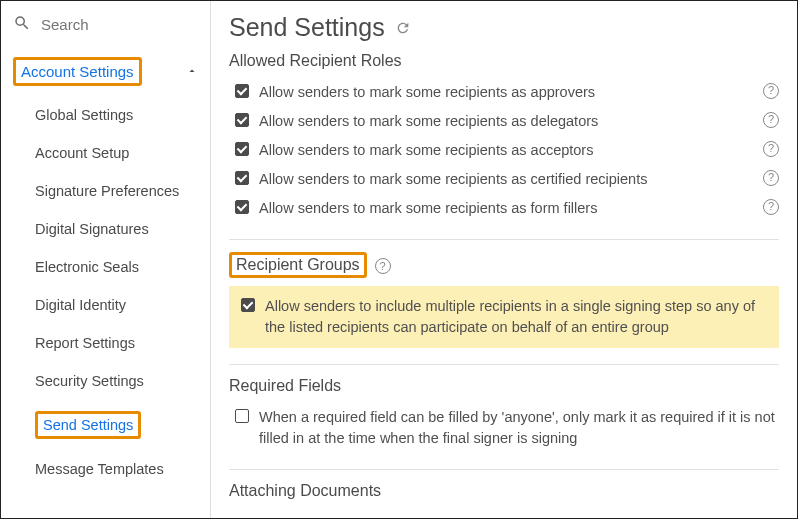  I want to click on sidebar-item-electronic-seals: Electronic Seals, so click(106, 267).